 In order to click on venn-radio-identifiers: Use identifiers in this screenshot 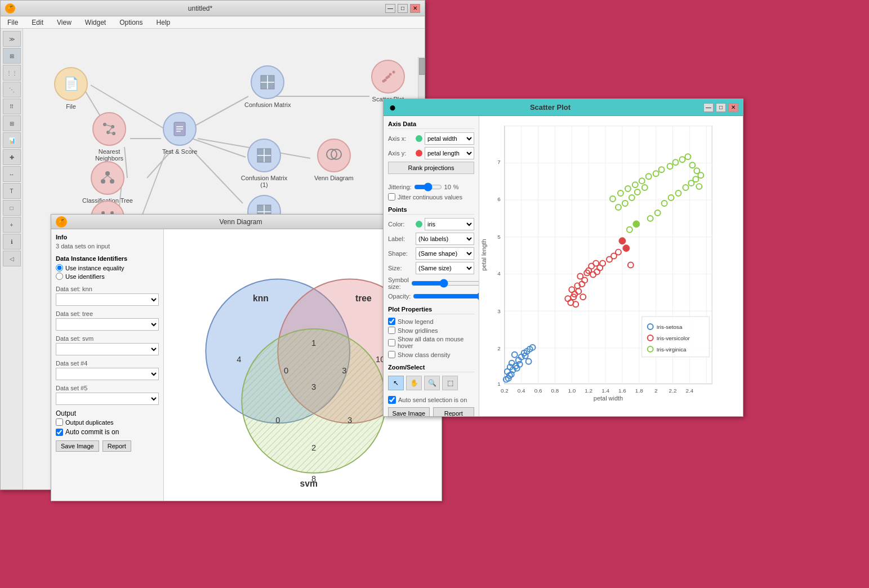, I will do `click(107, 276)`.